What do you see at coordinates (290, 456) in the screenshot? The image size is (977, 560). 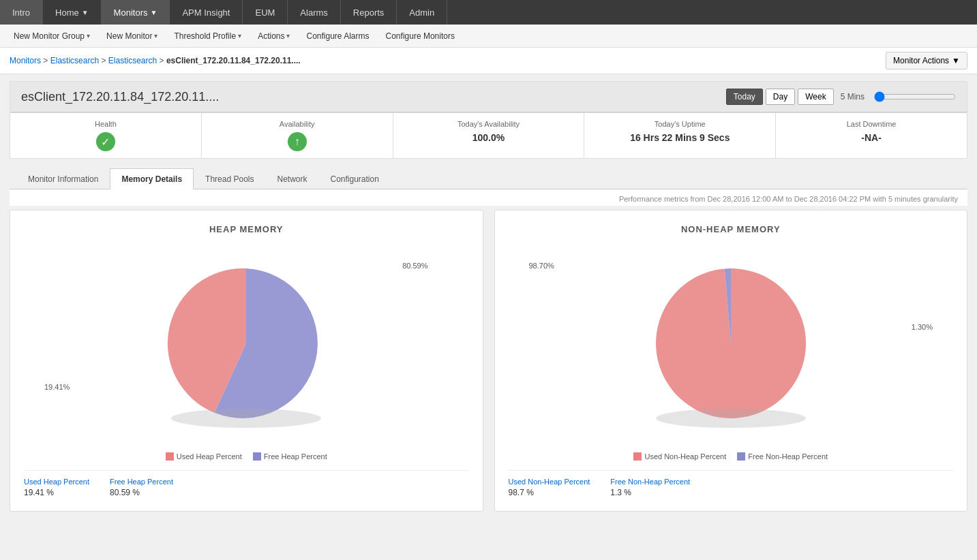 I see `heap-free-legend-item: Free Heap Percent` at bounding box center [290, 456].